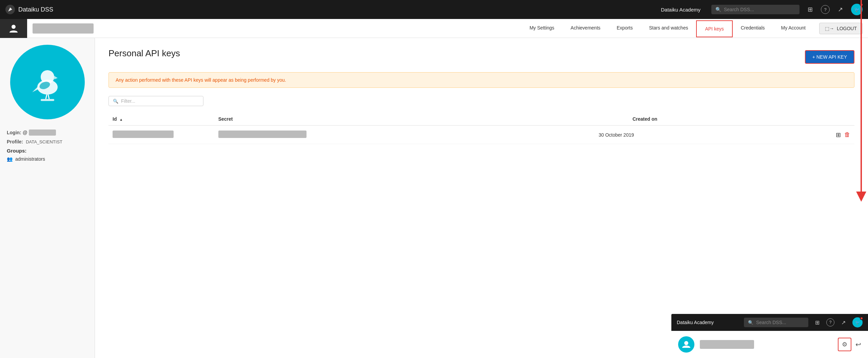 The image size is (868, 358). What do you see at coordinates (686, 344) in the screenshot?
I see `popup-avatar-bird` at bounding box center [686, 344].